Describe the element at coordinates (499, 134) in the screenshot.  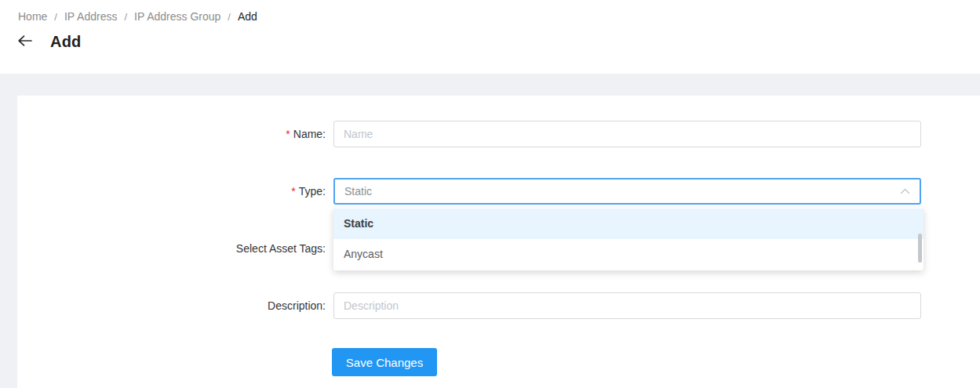
I see `form-row-name: *Name:` at that location.